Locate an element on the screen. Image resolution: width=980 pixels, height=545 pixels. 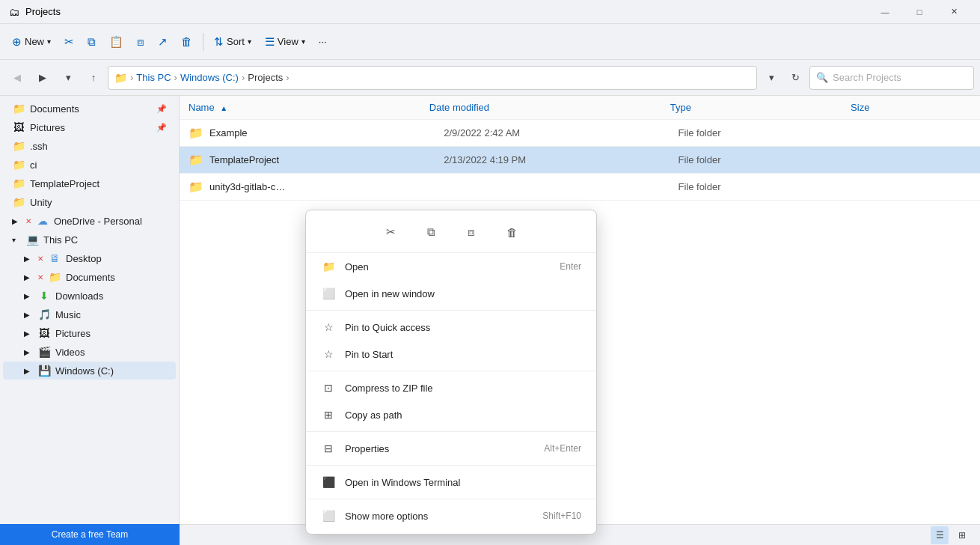
forward-button: ▶ is located at coordinates (43, 78).